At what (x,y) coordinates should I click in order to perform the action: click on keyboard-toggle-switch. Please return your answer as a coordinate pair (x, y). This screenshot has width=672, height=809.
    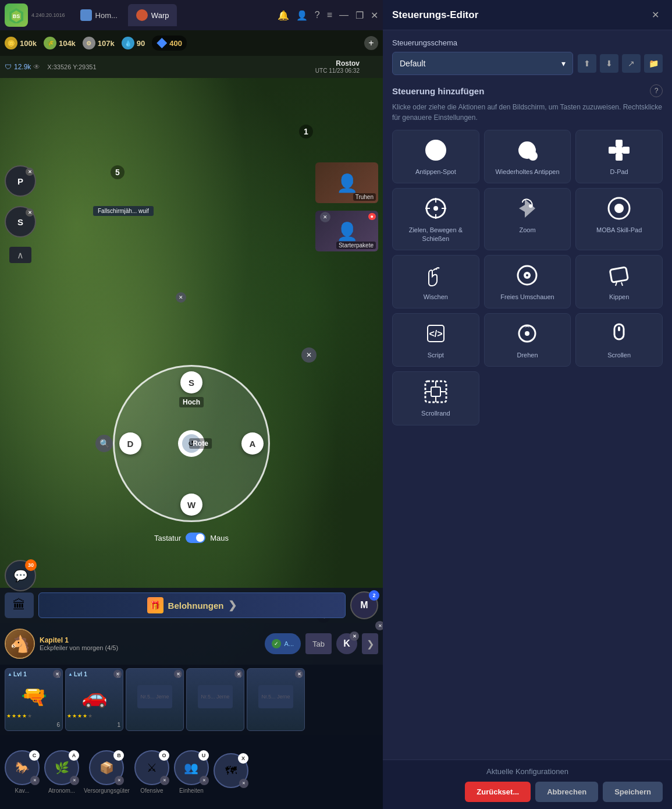
    Looking at the image, I should click on (195, 538).